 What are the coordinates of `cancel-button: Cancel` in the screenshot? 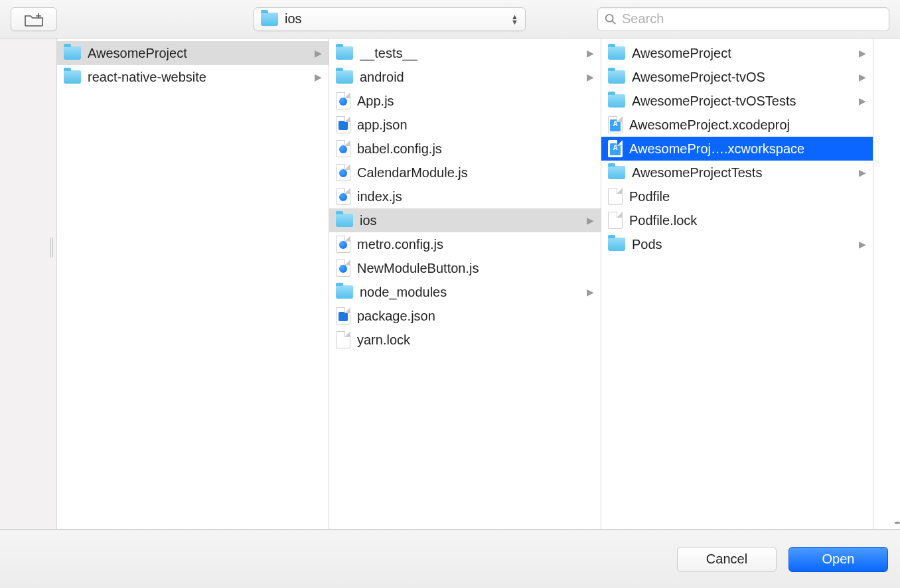 It's located at (727, 559).